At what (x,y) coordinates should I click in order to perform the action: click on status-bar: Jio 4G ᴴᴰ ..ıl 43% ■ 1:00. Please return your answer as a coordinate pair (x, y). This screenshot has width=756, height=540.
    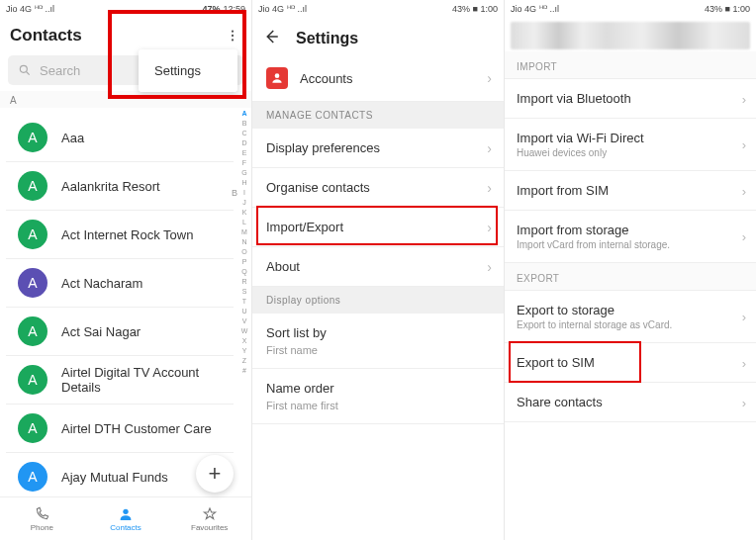
    Looking at the image, I should click on (630, 9).